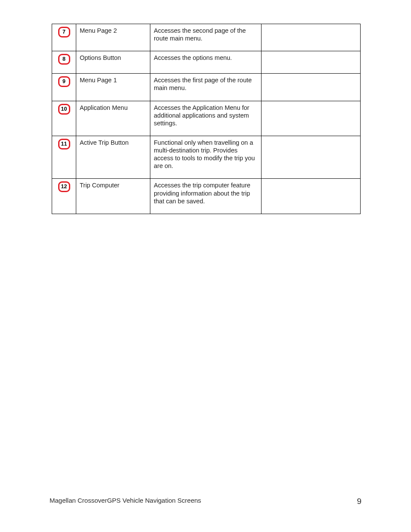 Image resolution: width=411 pixels, height=532 pixels. Describe the element at coordinates (206, 196) in the screenshot. I see `item-description: Accesses the trip computer feature provi…` at that location.